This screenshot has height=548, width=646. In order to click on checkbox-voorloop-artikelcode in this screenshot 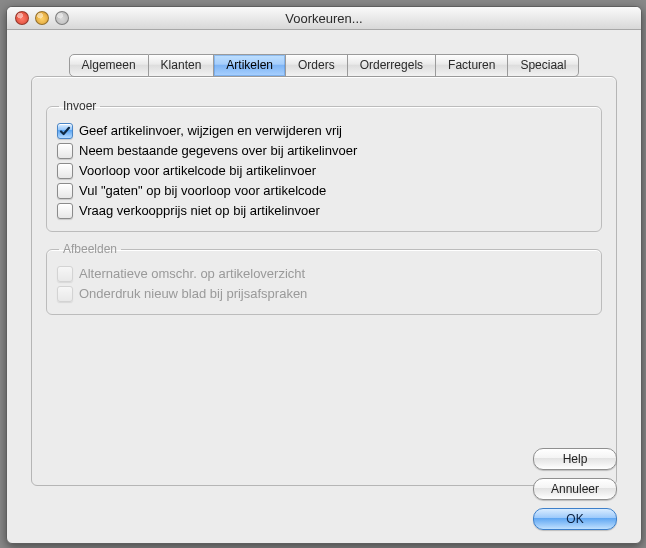, I will do `click(65, 171)`.